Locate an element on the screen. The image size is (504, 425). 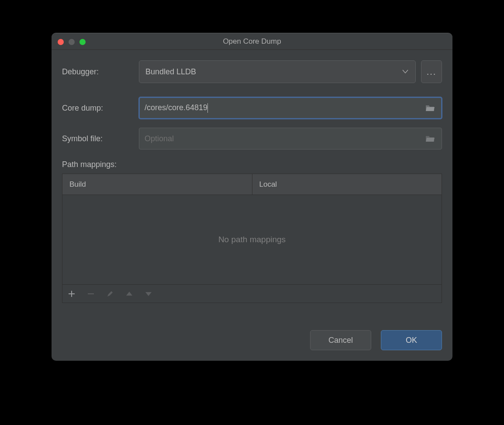
dialog-footer: Cancel OK is located at coordinates (252, 341).